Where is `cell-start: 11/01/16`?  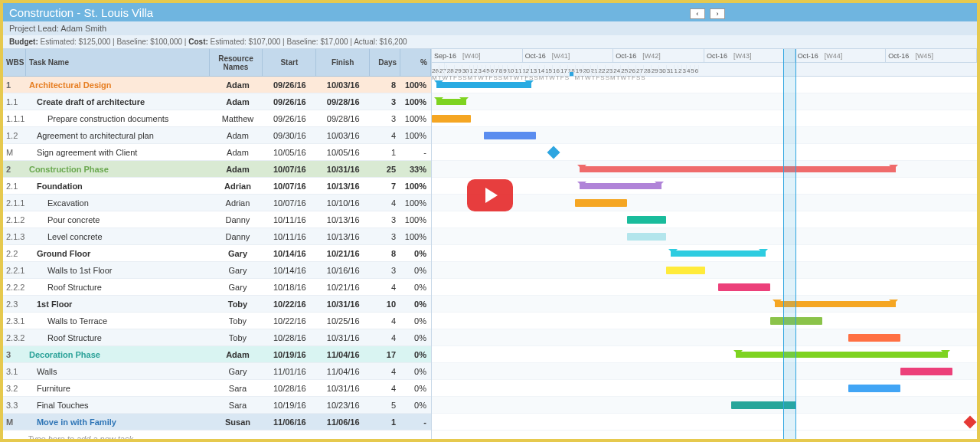 cell-start: 11/01/16 is located at coordinates (289, 372).